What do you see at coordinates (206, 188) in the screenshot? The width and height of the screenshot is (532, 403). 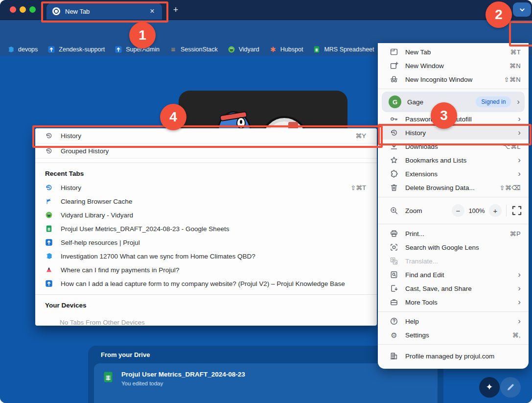 I see `recent-tab-item-history: History⇧⌘T` at bounding box center [206, 188].